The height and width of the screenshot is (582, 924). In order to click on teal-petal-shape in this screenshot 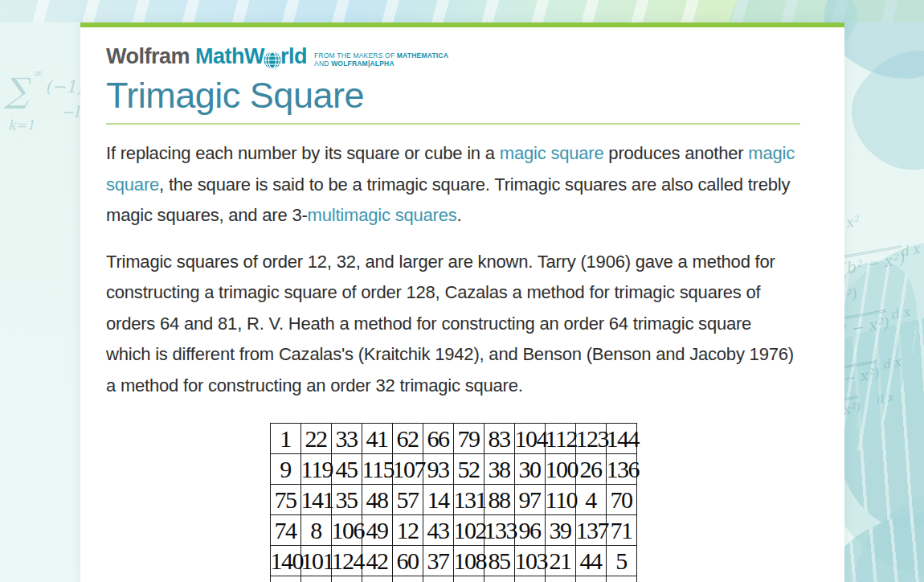, I will do `click(878, 108)`.